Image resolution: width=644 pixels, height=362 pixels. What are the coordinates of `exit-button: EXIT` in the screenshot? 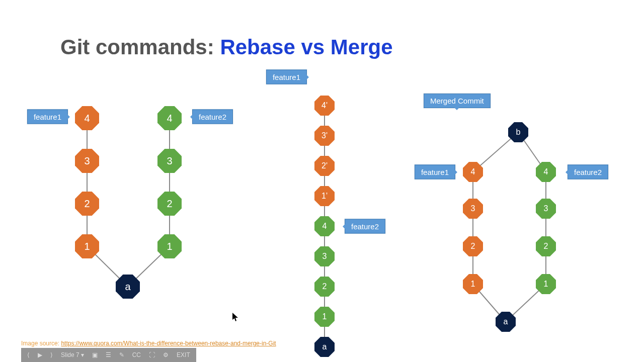 It's located at (183, 355).